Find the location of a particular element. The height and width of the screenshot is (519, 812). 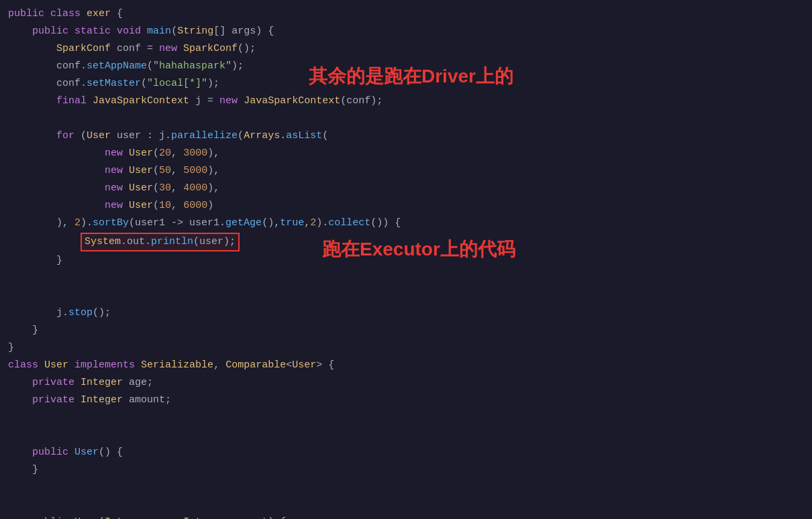

code-line-12: new User(7, 518) is located at coordinates (406, 206).